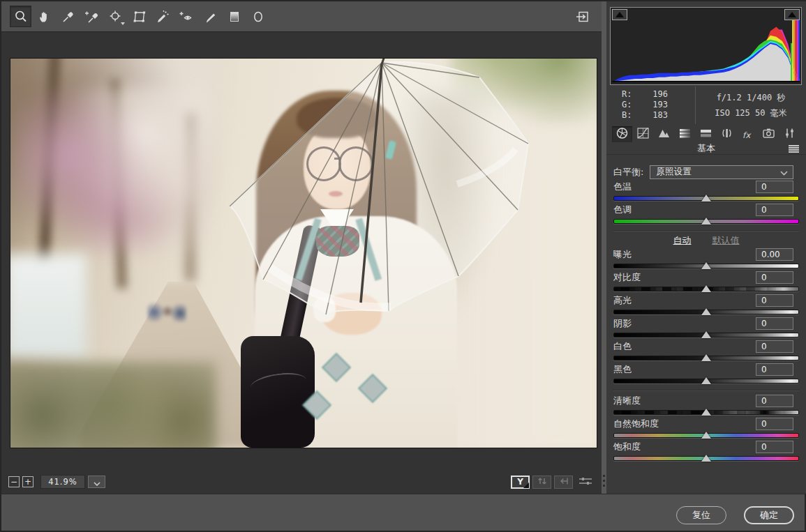  What do you see at coordinates (706, 335) in the screenshot?
I see `shadows-slider-track` at bounding box center [706, 335].